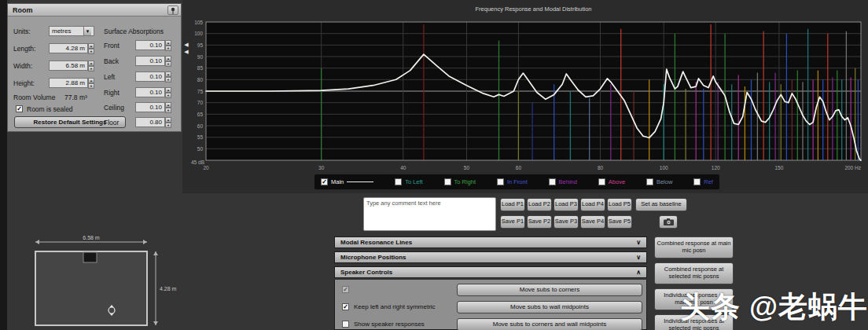  I want to click on move-subs-combined-button: Move subs to corners and wall midpoints, so click(550, 324).